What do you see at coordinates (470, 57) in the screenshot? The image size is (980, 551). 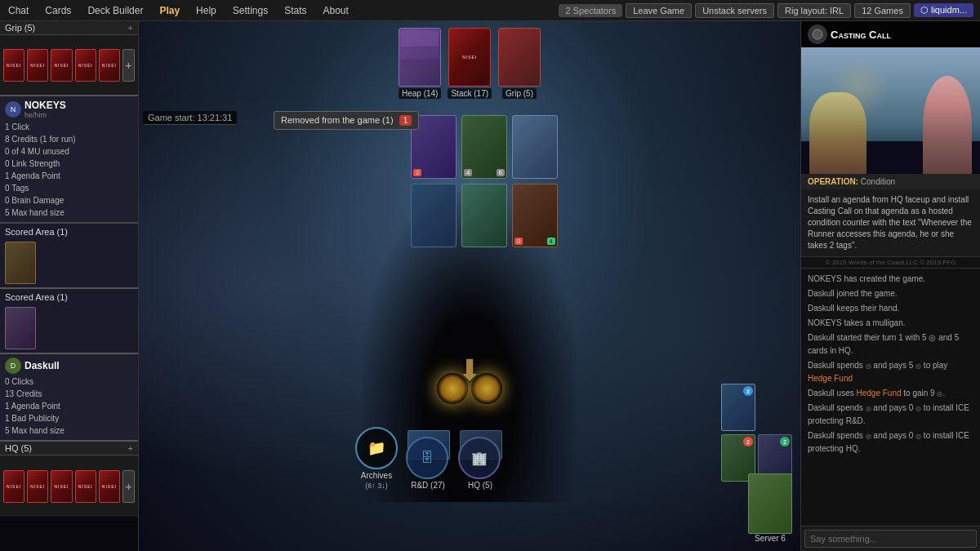 I see `stack-card-img` at bounding box center [470, 57].